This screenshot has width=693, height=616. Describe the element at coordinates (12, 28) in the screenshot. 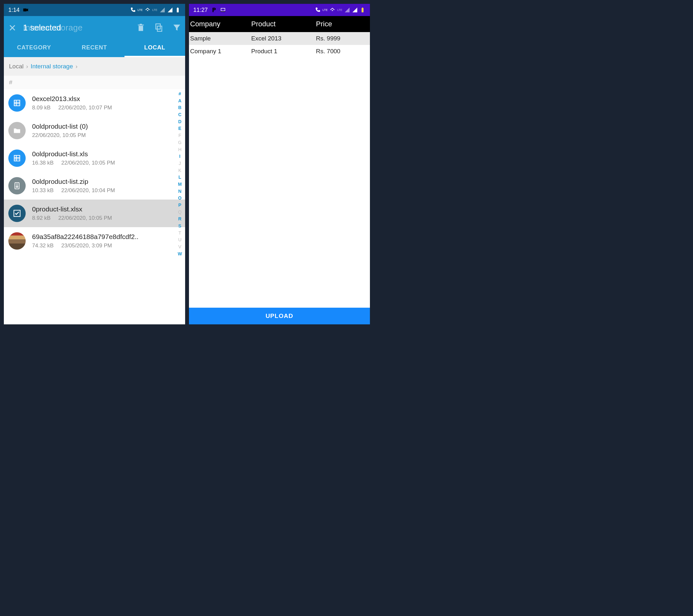

I see `close-icon` at that location.